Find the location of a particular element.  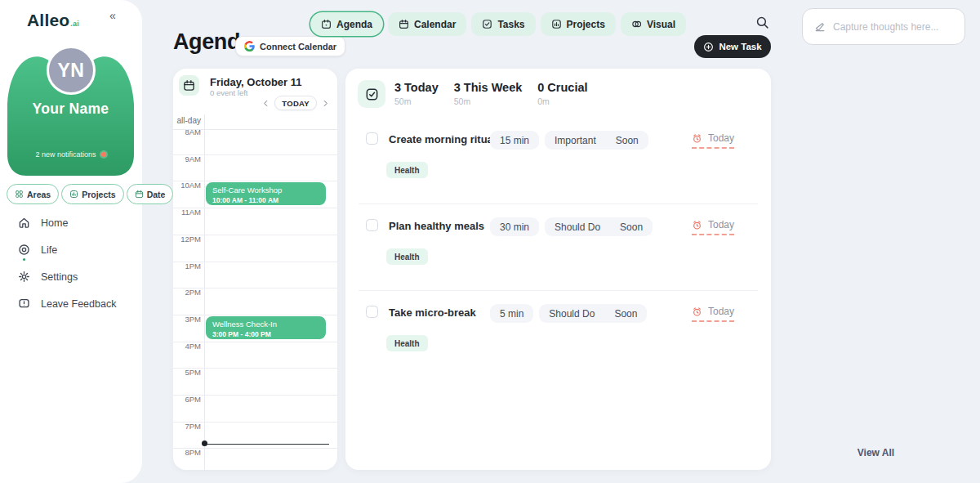

stat-block: 3 Today 50m is located at coordinates (416, 93).